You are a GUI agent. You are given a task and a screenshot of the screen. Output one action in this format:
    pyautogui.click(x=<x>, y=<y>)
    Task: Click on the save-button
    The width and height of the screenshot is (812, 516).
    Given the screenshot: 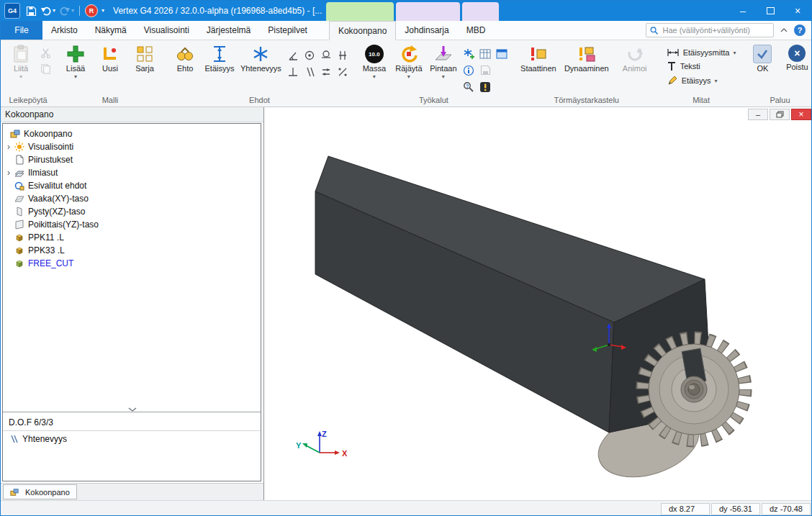 What is the action you would take?
    pyautogui.click(x=32, y=12)
    